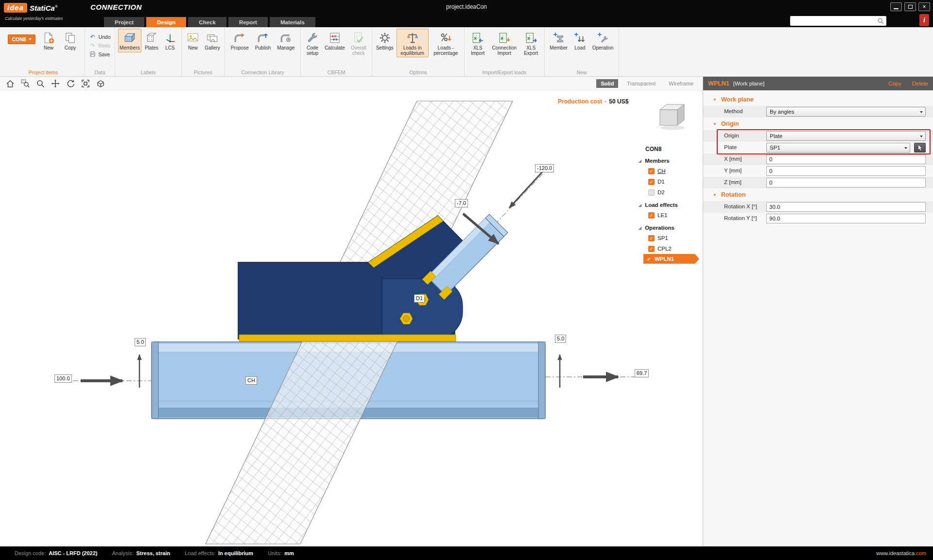 This screenshot has width=933, height=560. What do you see at coordinates (675, 192) in the screenshot?
I see `tree-item-d2: D2` at bounding box center [675, 192].